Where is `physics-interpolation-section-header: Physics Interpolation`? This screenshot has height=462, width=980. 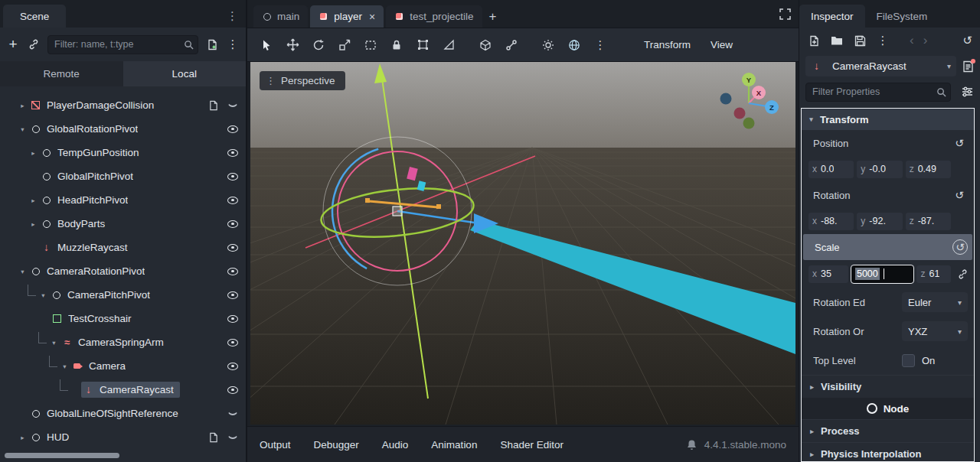 physics-interpolation-section-header: Physics Interpolation is located at coordinates (888, 452).